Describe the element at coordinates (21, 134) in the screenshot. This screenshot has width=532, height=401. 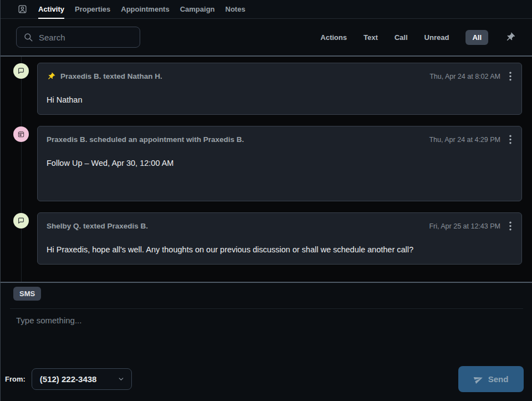
I see `appointment-avatar` at that location.